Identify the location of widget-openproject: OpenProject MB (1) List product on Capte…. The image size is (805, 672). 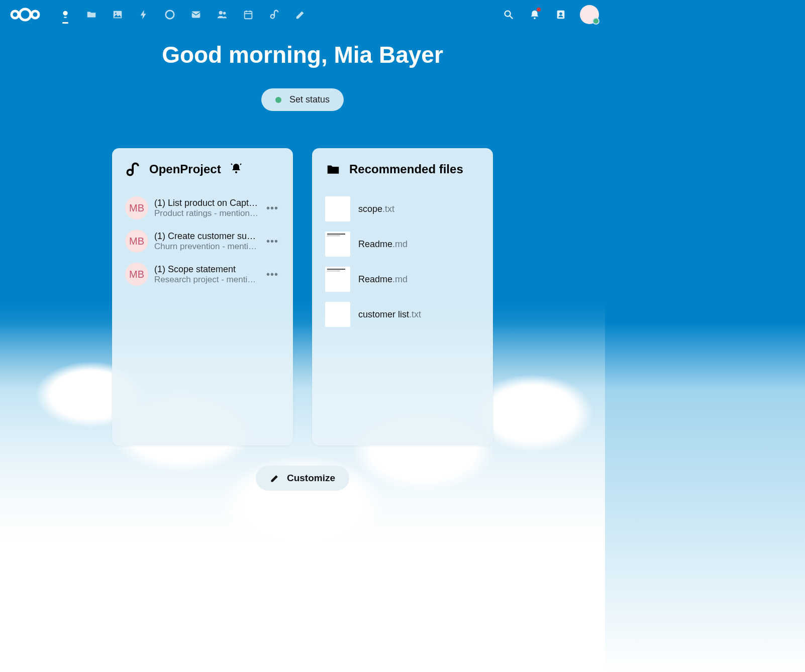
(203, 297).